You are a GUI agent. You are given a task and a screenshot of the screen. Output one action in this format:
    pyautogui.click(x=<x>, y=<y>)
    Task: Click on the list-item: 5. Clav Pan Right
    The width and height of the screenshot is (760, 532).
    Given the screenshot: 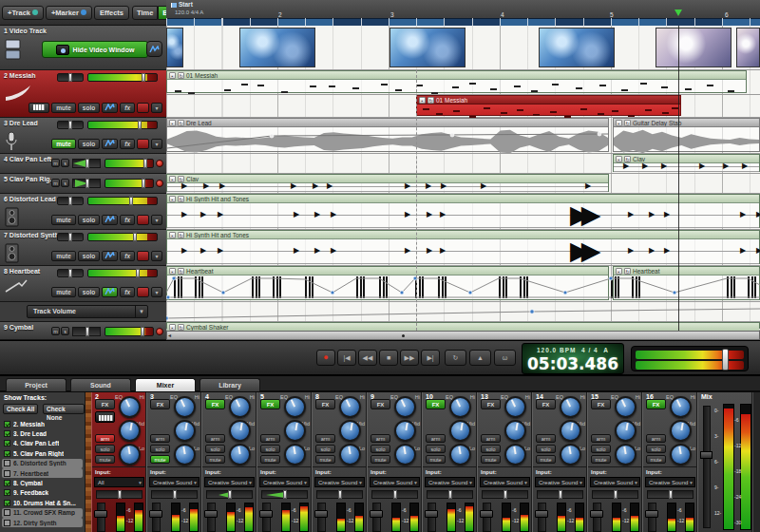 What is the action you would take?
    pyautogui.click(x=42, y=453)
    